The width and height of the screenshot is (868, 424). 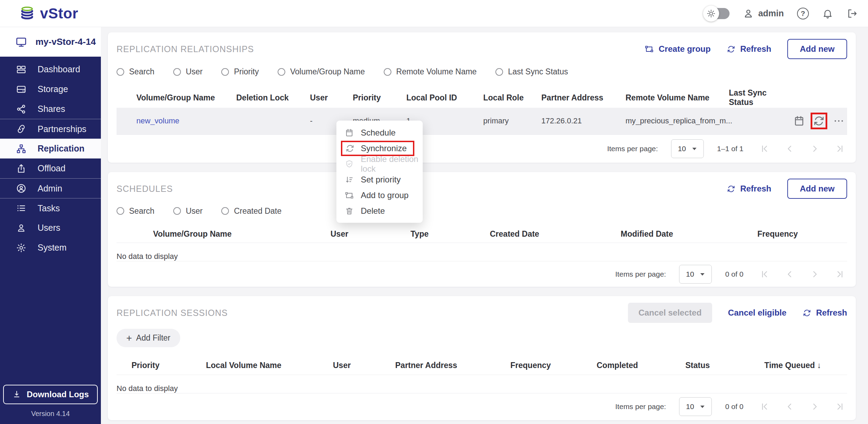 I want to click on user-menu: admin, so click(x=763, y=14).